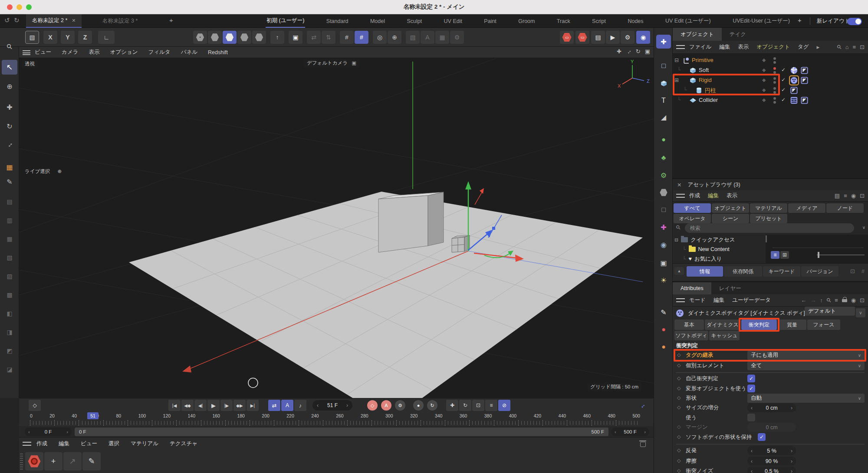 The height and width of the screenshot is (473, 868). Describe the element at coordinates (70, 52) in the screenshot. I see `viewport-menu-item: カメラ` at that location.